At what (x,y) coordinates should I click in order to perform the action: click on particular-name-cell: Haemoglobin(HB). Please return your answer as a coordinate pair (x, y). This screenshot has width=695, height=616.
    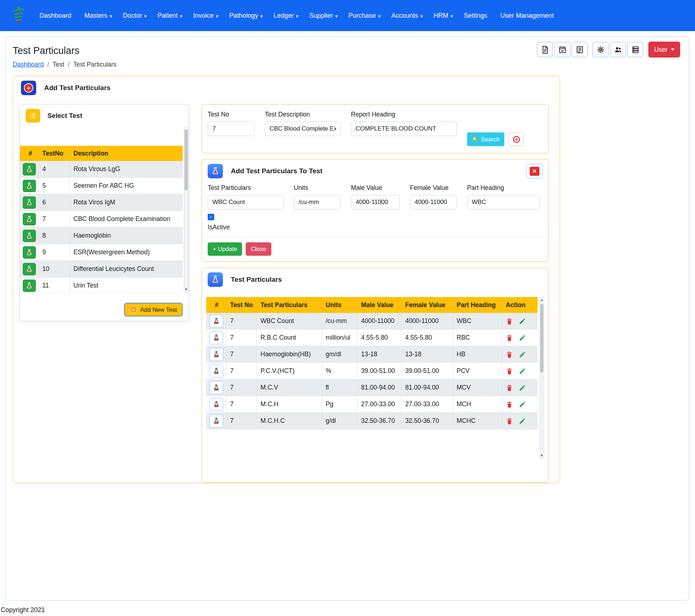
    Looking at the image, I should click on (289, 354).